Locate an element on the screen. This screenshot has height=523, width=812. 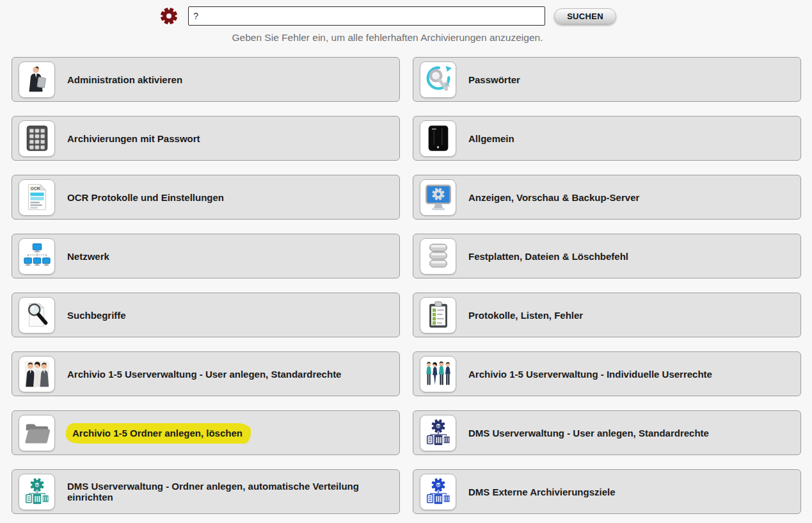
menu-tile: Archivio 1-5 Userverwaltung - Individuel… is located at coordinates (607, 374).